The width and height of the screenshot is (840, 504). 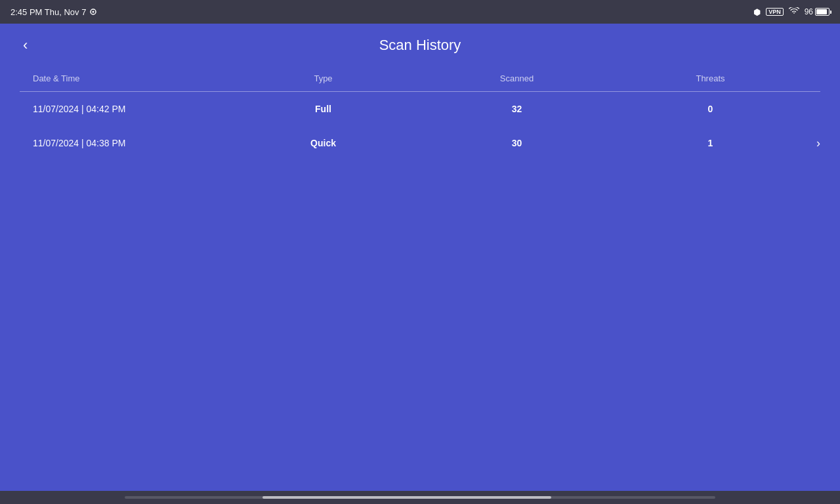 What do you see at coordinates (420, 49) in the screenshot?
I see `header: ‹ Scan History` at bounding box center [420, 49].